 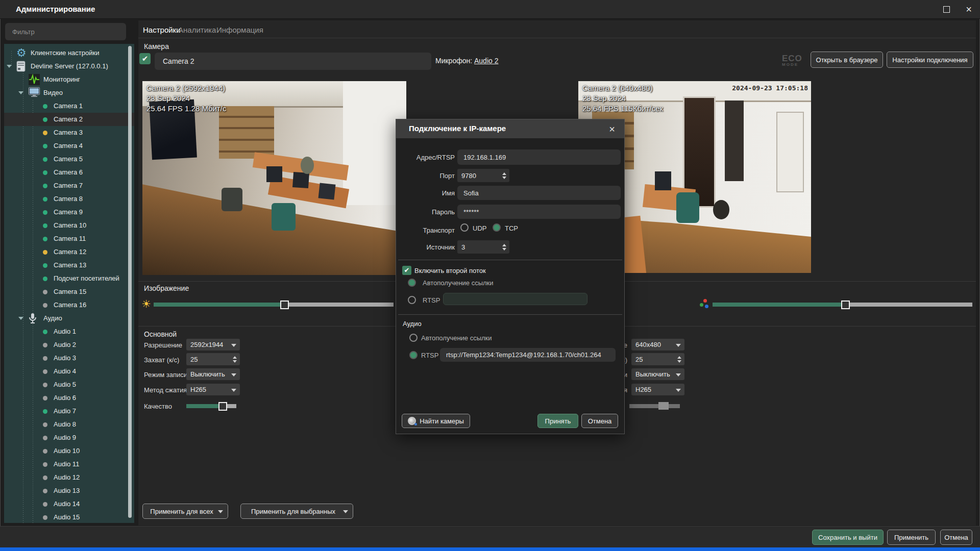 What do you see at coordinates (69, 398) in the screenshot?
I see `tree-item-audio-6: Audio 6` at bounding box center [69, 398].